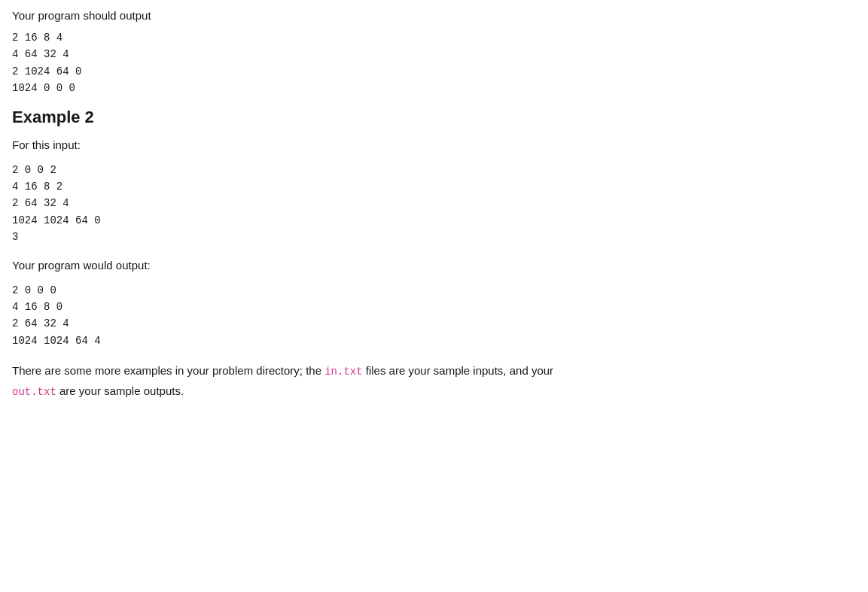 The height and width of the screenshot is (592, 868). I want to click on would-output-label: Your program would output:, so click(434, 266).